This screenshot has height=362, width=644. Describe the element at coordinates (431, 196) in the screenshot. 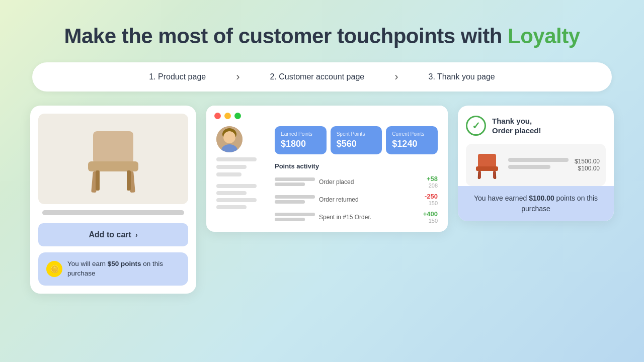

I see `activity-main-2: -250` at that location.